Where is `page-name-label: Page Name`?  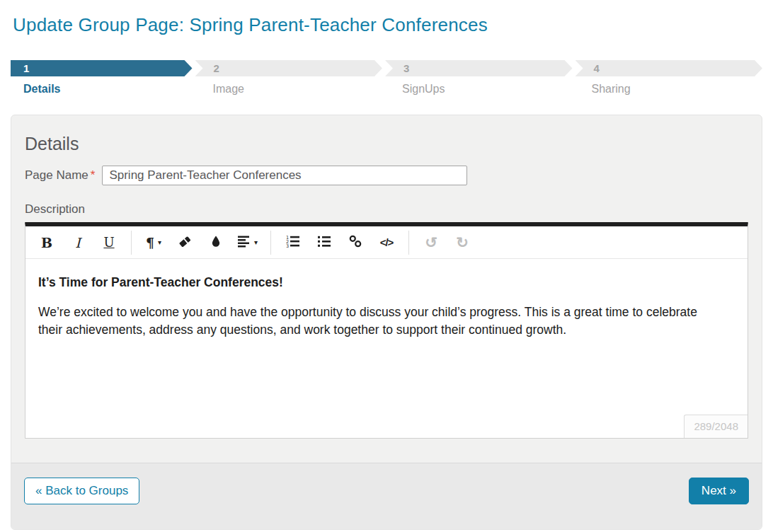
page-name-label: Page Name is located at coordinates (57, 175).